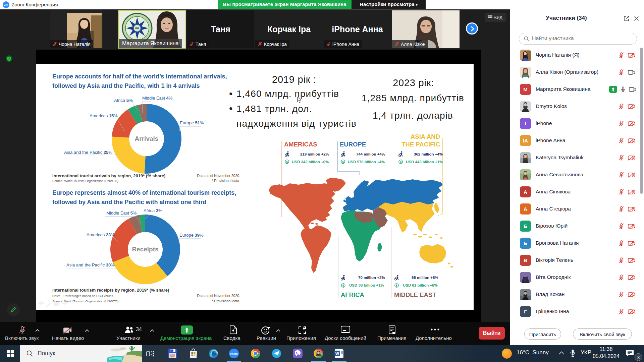 This screenshot has height=362, width=644. Describe the element at coordinates (367, 285) in the screenshot. I see `svg-text: USD 38 billion +1%` at that location.